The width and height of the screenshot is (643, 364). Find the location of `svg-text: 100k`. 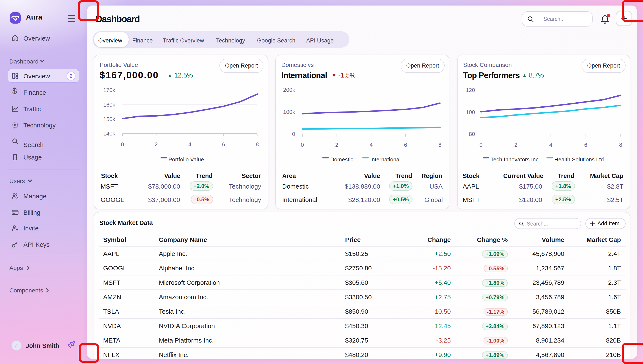

svg-text: 100k is located at coordinates (289, 112).